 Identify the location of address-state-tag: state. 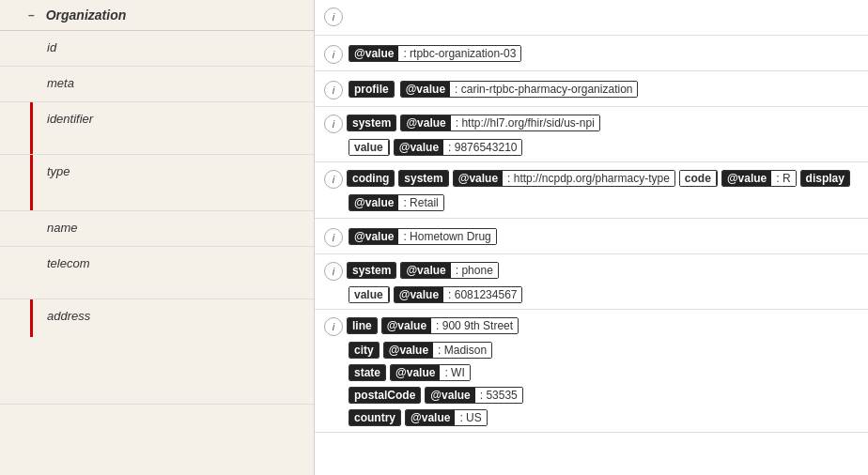
(367, 373).